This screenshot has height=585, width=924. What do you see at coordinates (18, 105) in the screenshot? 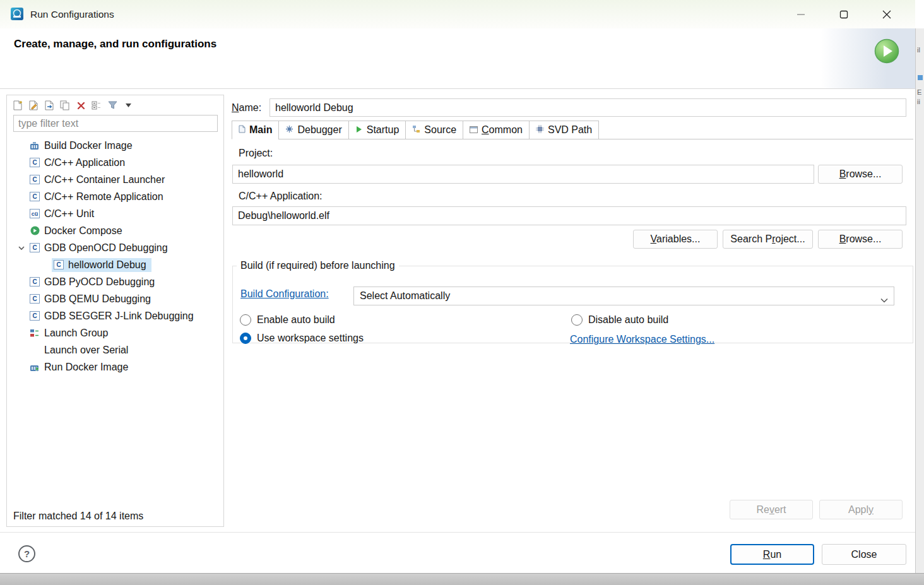
I see `new-configuration-icon` at bounding box center [18, 105].